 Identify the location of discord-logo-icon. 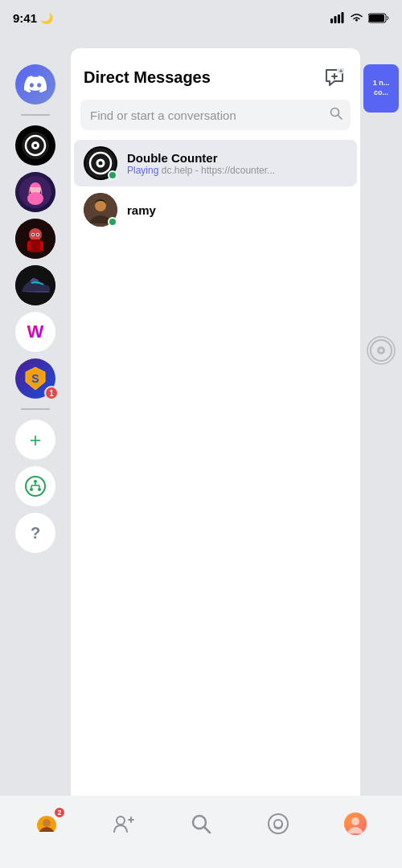
(35, 84).